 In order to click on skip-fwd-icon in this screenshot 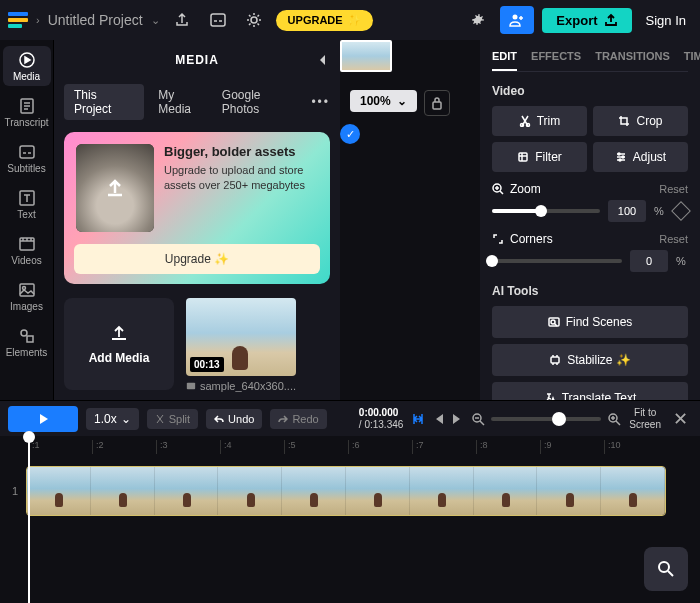, I will do `click(458, 419)`.